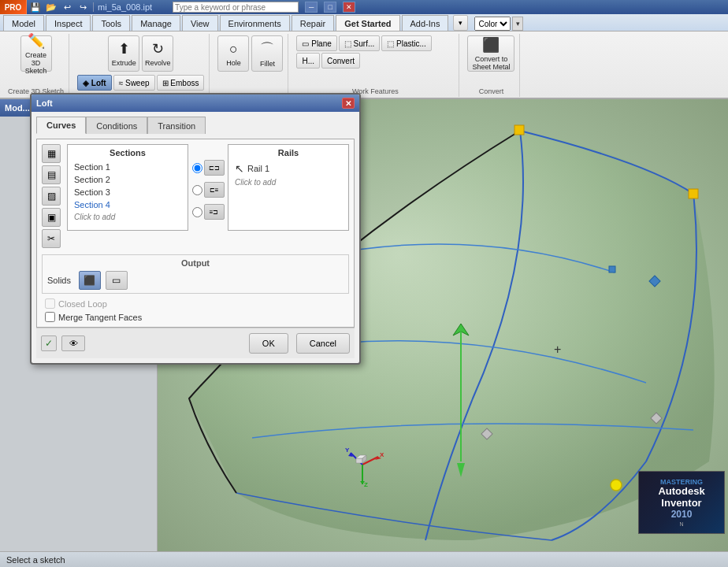 This screenshot has width=728, height=567. What do you see at coordinates (267, 54) in the screenshot?
I see `fillet-button: ⌒ Fillet` at bounding box center [267, 54].